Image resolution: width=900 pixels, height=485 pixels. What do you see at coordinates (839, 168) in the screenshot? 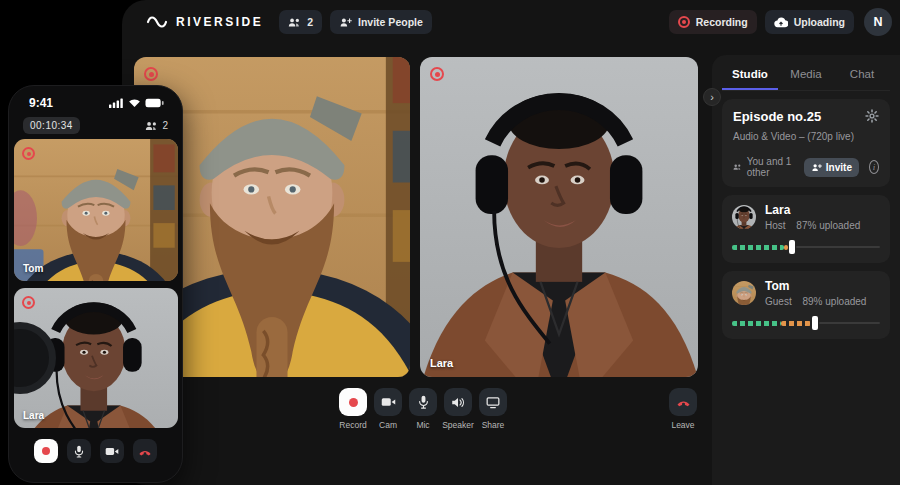
I see `episode-invite-label: Invite` at bounding box center [839, 168].